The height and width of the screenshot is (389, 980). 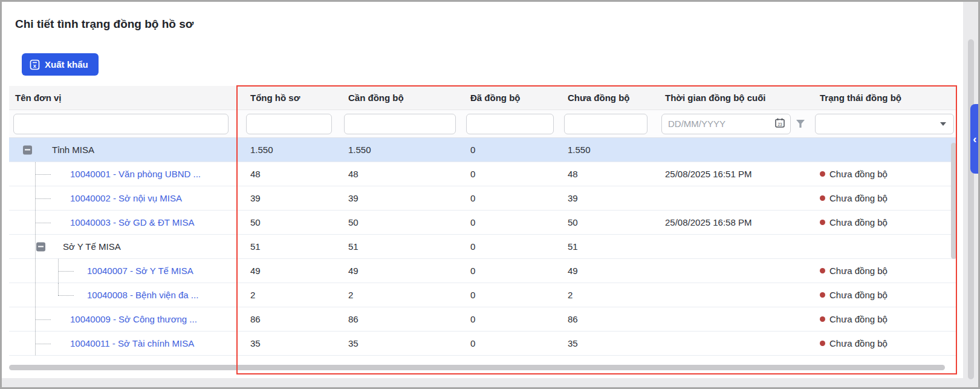 I want to click on table-row: 10040002 - Sở nội vụ MISA 39 39 0 39 Chư…, so click(x=482, y=198).